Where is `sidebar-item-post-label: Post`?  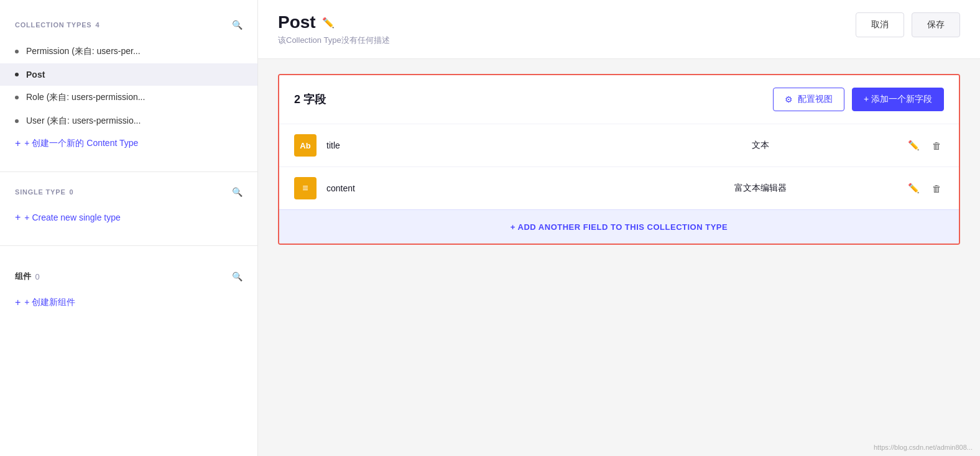 sidebar-item-post-label: Post is located at coordinates (35, 75).